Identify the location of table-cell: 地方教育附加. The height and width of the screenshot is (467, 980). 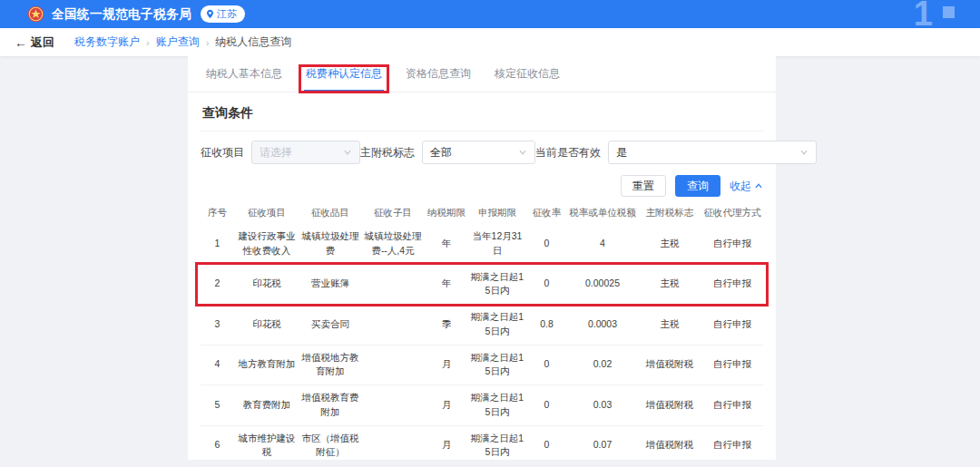
(267, 365).